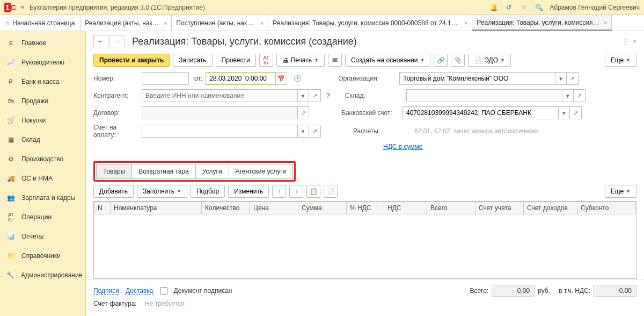  What do you see at coordinates (606, 209) in the screenshot?
I see `col-subconto: Субконто` at bounding box center [606, 209].